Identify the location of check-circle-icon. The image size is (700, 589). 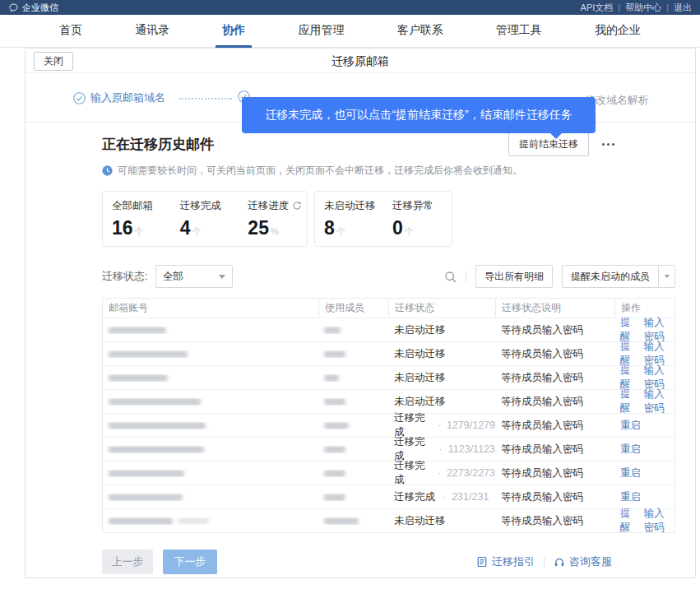
(79, 99).